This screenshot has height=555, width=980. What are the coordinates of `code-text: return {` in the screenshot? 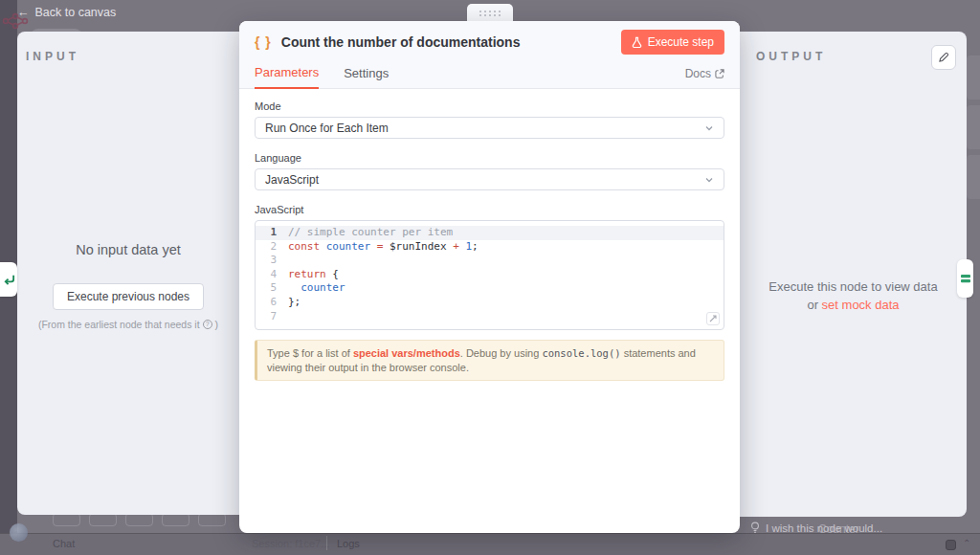 It's located at (505, 276).